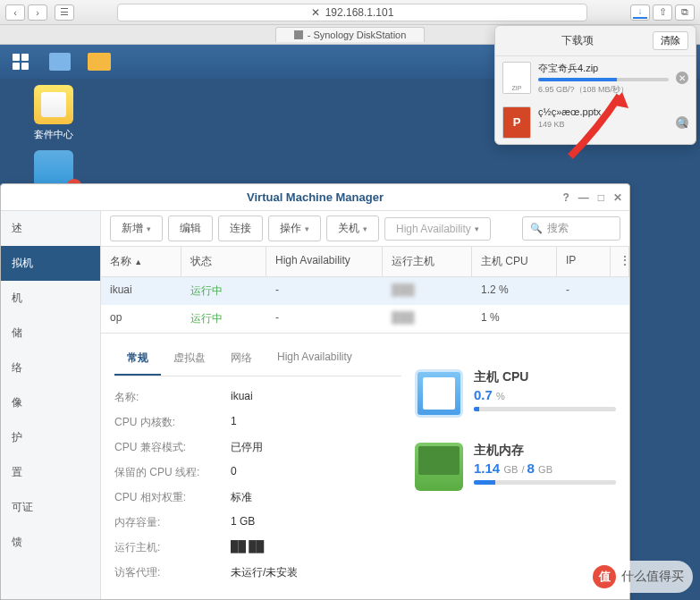 This screenshot has height=600, width=700. I want to click on tab-favicon, so click(299, 35).